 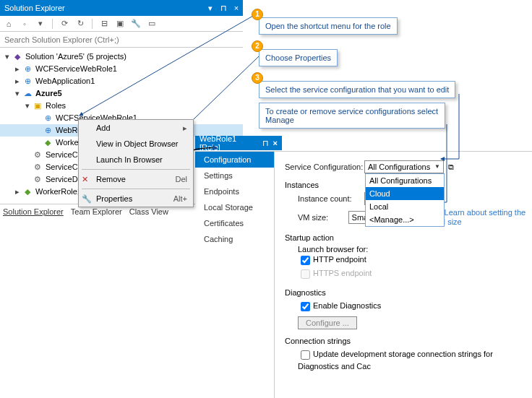 What do you see at coordinates (48, 143) in the screenshot?
I see `workerrole-icon: ◆` at bounding box center [48, 143].